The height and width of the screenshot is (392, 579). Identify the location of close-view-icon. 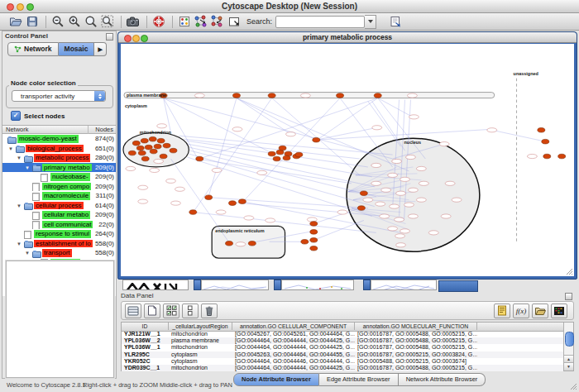
(127, 38).